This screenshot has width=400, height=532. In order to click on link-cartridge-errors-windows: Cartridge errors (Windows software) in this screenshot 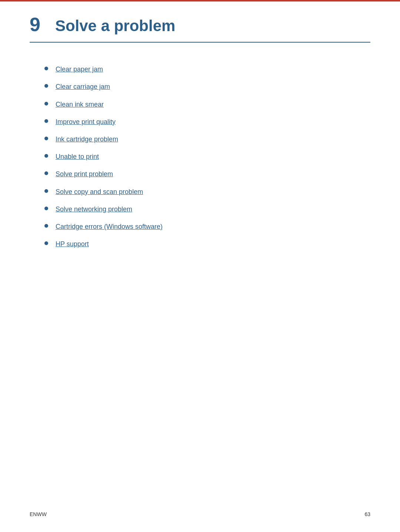, I will do `click(109, 227)`.